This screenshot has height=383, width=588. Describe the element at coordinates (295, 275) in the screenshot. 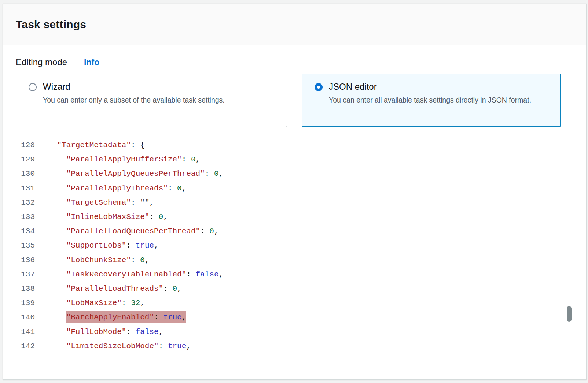

I see `code-line: 137 "TaskRecoveryTableEnabled": false,` at that location.